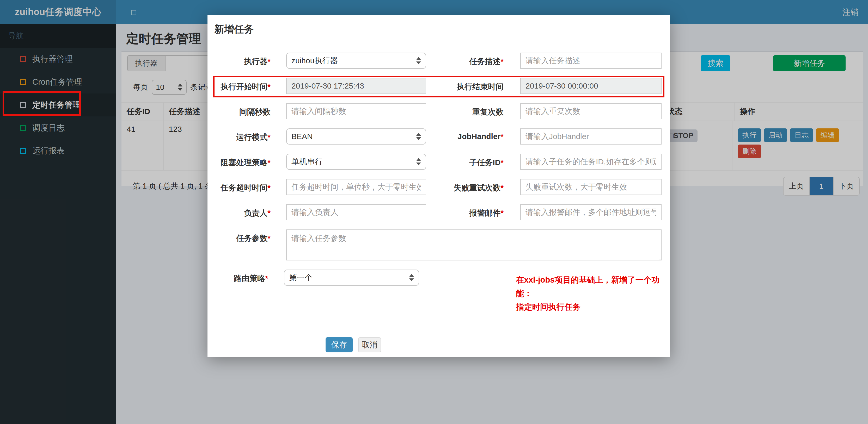  Describe the element at coordinates (356, 187) in the screenshot. I see `task-timeout-input` at that location.